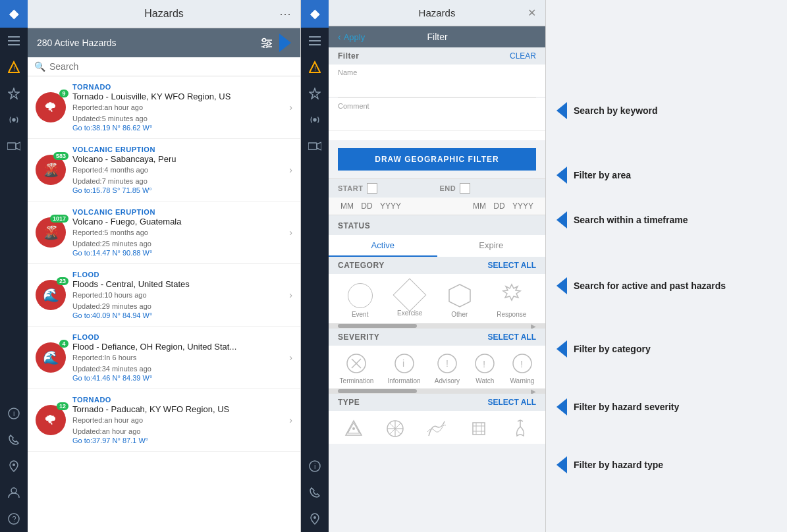 This screenshot has height=532, width=787. I want to click on severity-advisory: ! Advisory, so click(447, 369).